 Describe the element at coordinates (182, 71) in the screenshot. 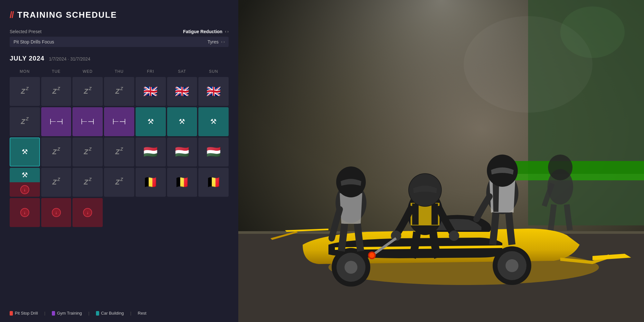

I see `day-sat: SAT` at that location.